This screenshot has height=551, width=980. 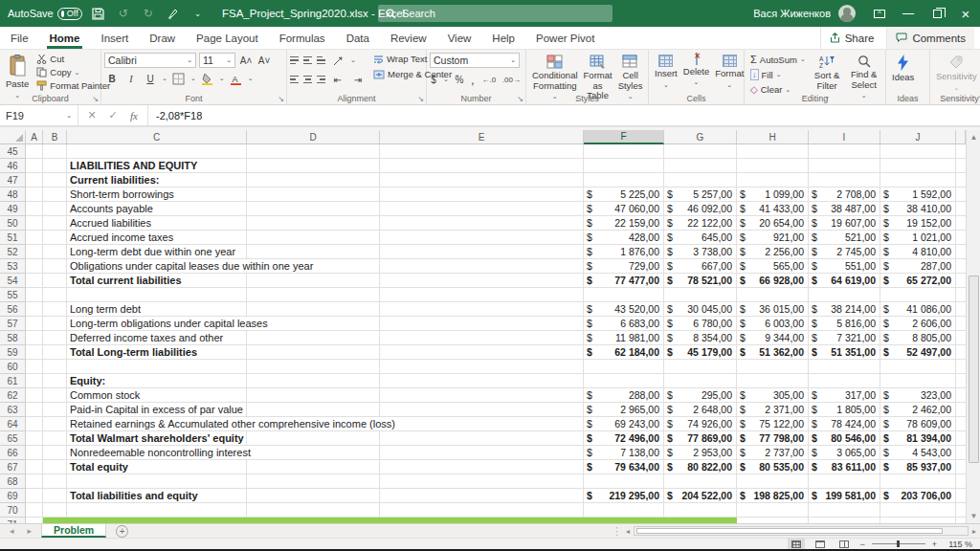 What do you see at coordinates (908, 13) in the screenshot?
I see `minimize-icon: —` at bounding box center [908, 13].